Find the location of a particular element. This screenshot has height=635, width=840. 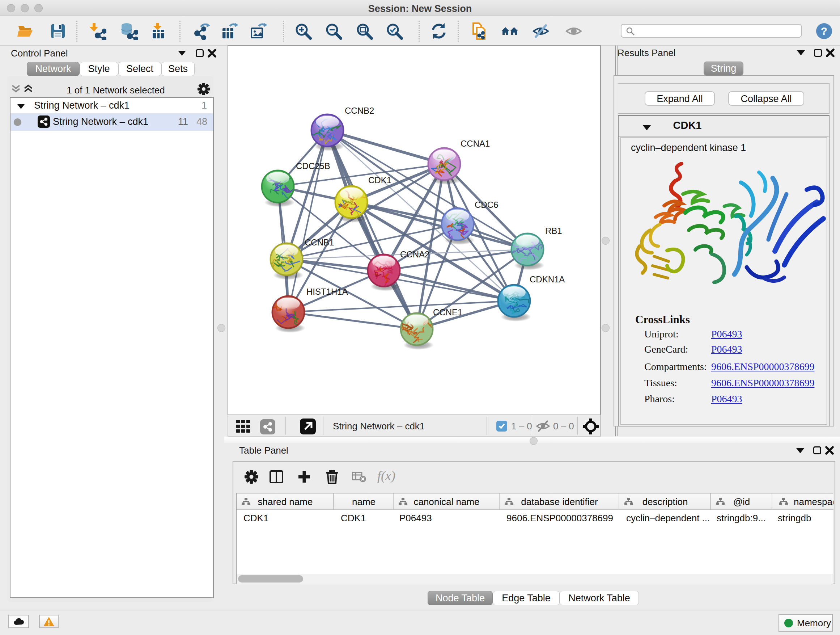

svg-text: CCNA1 is located at coordinates (475, 144).